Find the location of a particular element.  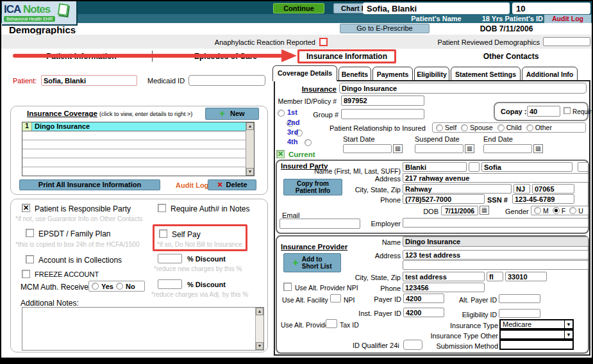

inst-payer-id-field is located at coordinates (424, 313).